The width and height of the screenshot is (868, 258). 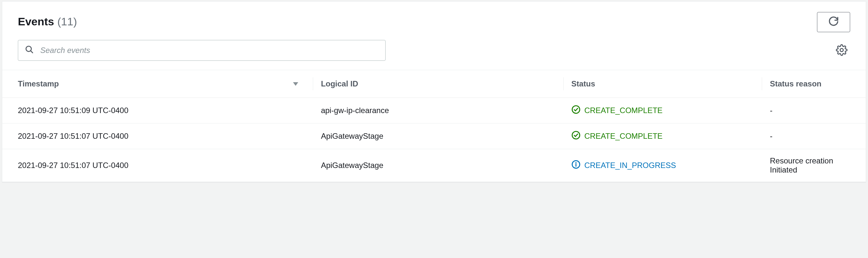 I want to click on col-header-status-reason: Status reason, so click(x=814, y=84).